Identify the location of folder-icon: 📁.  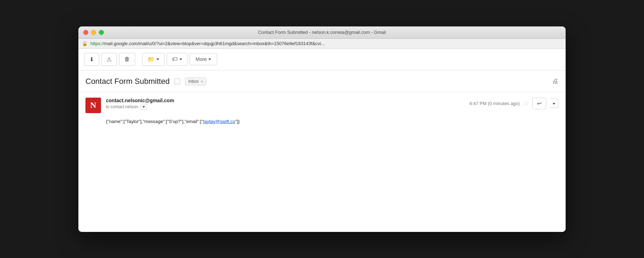
(151, 59).